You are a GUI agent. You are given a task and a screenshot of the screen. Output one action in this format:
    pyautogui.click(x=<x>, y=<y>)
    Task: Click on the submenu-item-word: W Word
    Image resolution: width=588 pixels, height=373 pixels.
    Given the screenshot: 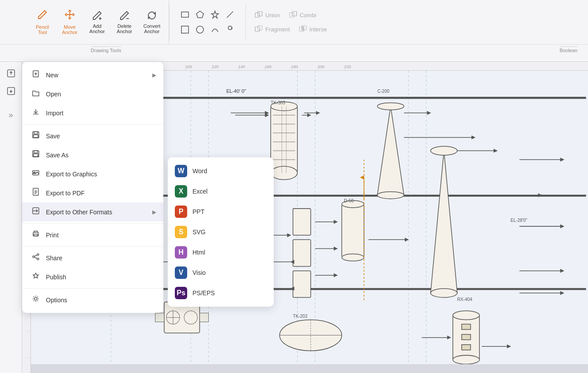 What is the action you would take?
    pyautogui.click(x=221, y=171)
    